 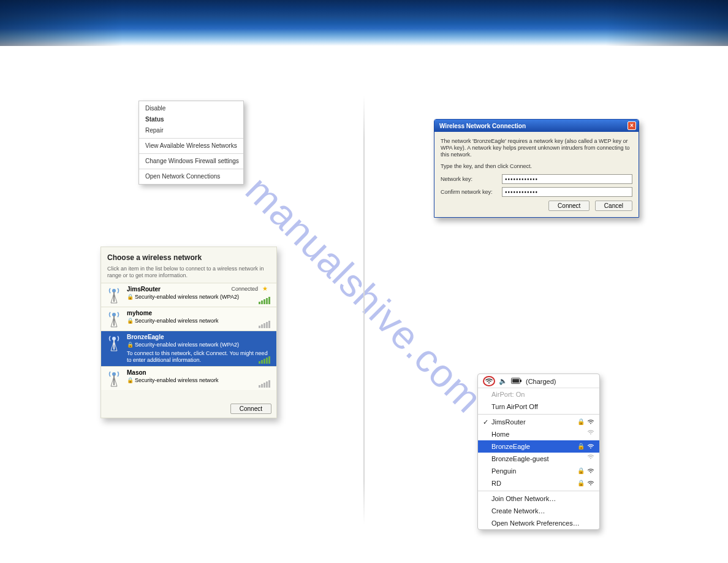 What do you see at coordinates (539, 459) in the screenshot?
I see `airport-net-bronzeeagle-guest: BronzeEagle-guest` at bounding box center [539, 459].